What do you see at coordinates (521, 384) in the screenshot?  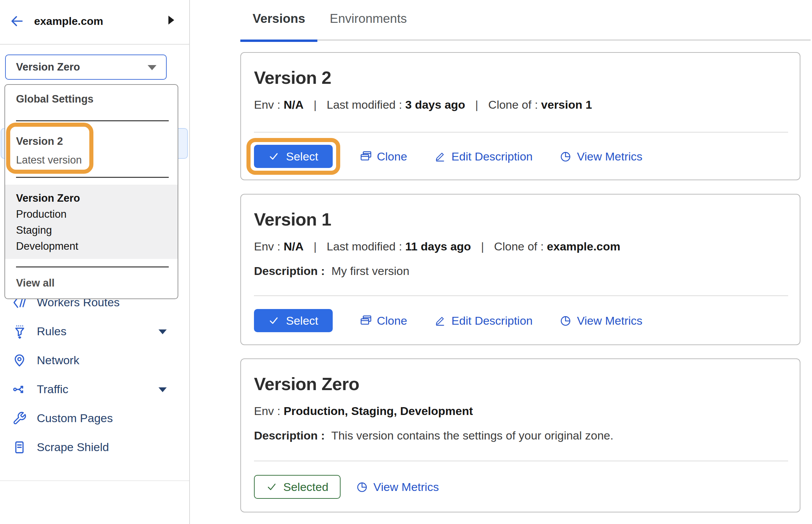 I see `card-title: Version Zero` at bounding box center [521, 384].